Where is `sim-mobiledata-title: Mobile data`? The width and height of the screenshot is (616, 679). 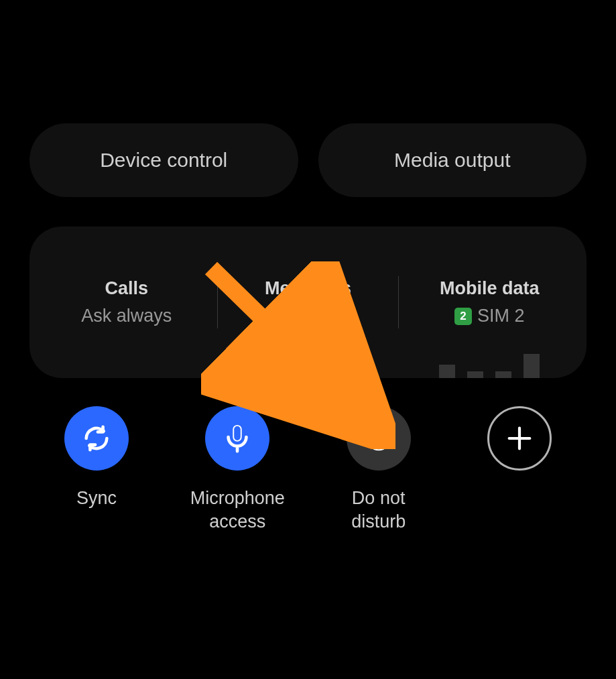 sim-mobiledata-title: Mobile data is located at coordinates (489, 288).